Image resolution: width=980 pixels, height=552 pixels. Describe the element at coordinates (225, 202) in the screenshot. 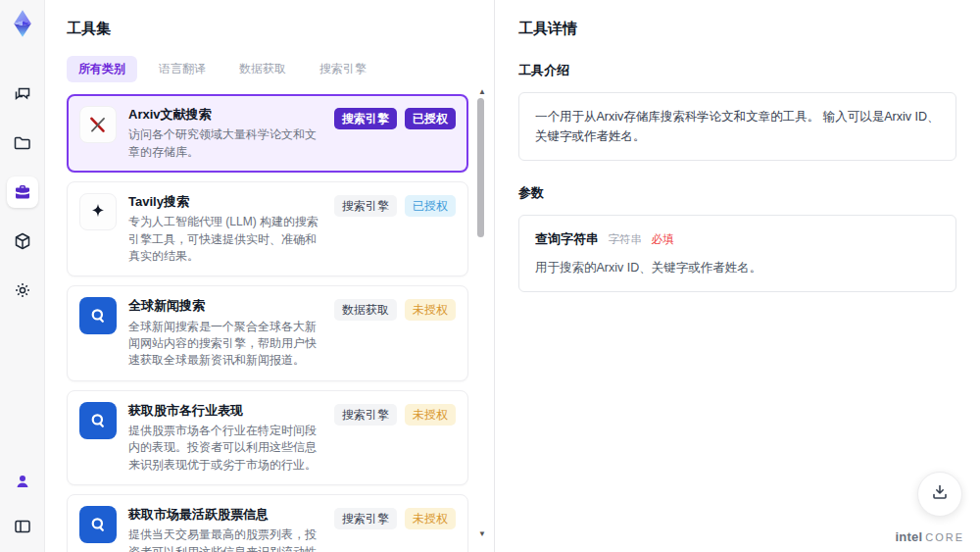

I see `tool-title: Tavily搜索` at that location.